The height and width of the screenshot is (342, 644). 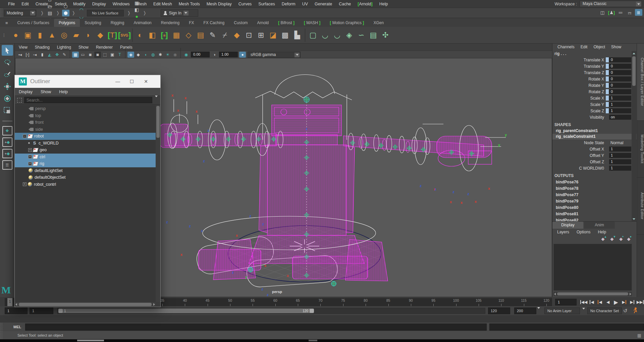 I want to click on side-tab-channel-box-layer-editor: Channel Box / Layer Editor, so click(x=641, y=82).